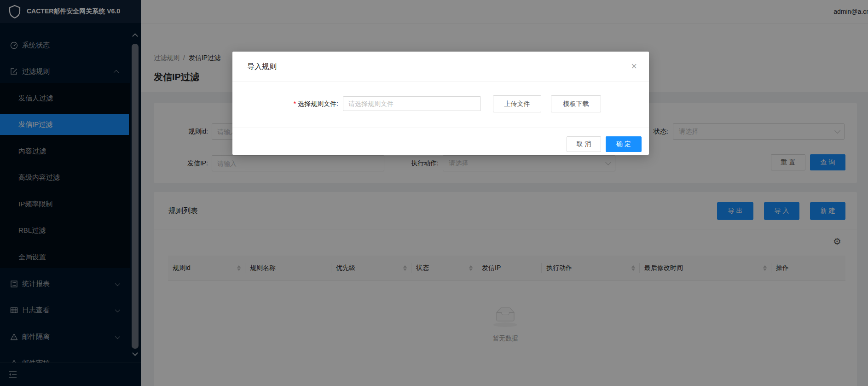 This screenshot has width=868, height=386. I want to click on import-rules-modal: 导入规则 × *选择规则文件: 上传文件 模板下载 取 消 确 定, so click(441, 103).